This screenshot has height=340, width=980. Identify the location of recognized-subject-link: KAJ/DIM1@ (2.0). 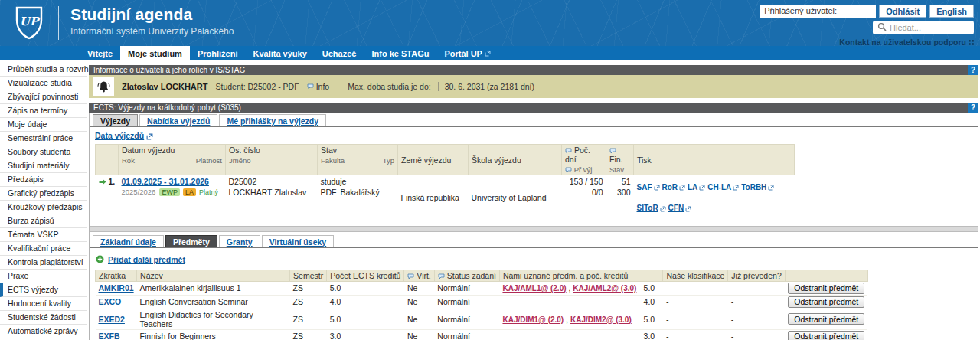
(533, 320).